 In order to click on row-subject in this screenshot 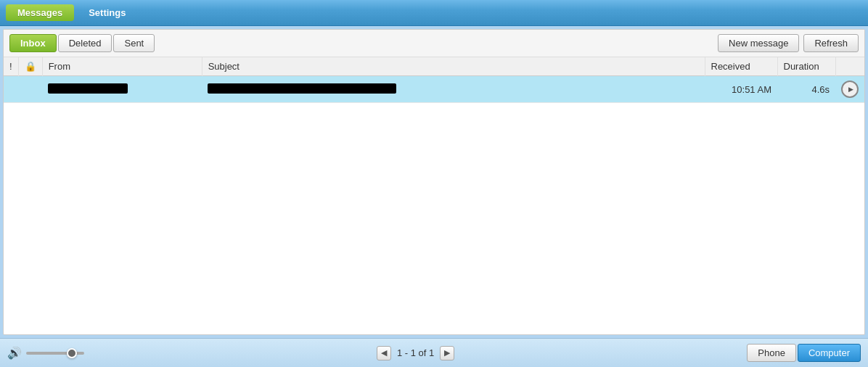, I will do `click(453, 90)`.